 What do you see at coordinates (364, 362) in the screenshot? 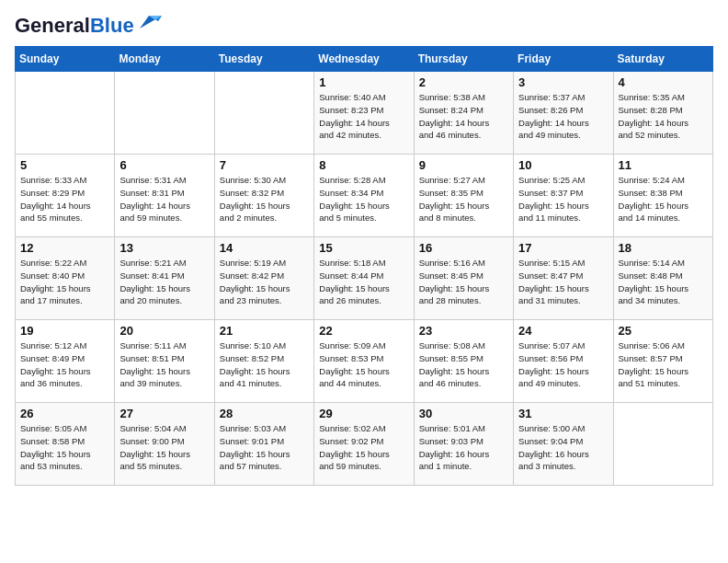
I see `calendar-week-4: 19Sunrise: 5:12 AM Sunset: 8:49 PM Dayli…` at bounding box center [364, 362].